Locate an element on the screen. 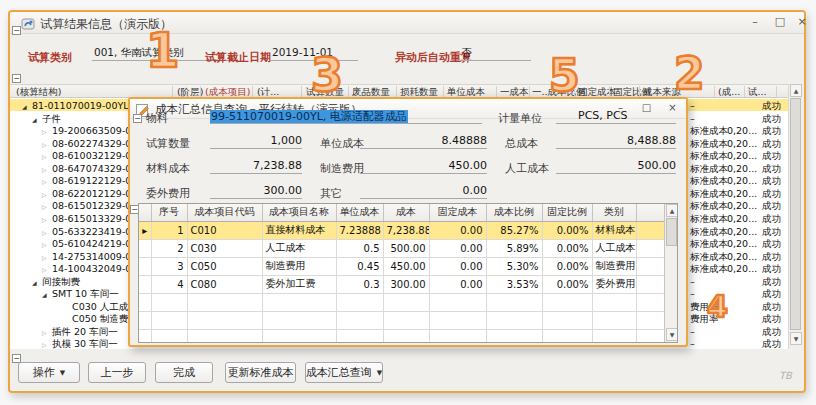 The width and height of the screenshot is (816, 405). grid-column-header: 固定成本 is located at coordinates (458, 212).